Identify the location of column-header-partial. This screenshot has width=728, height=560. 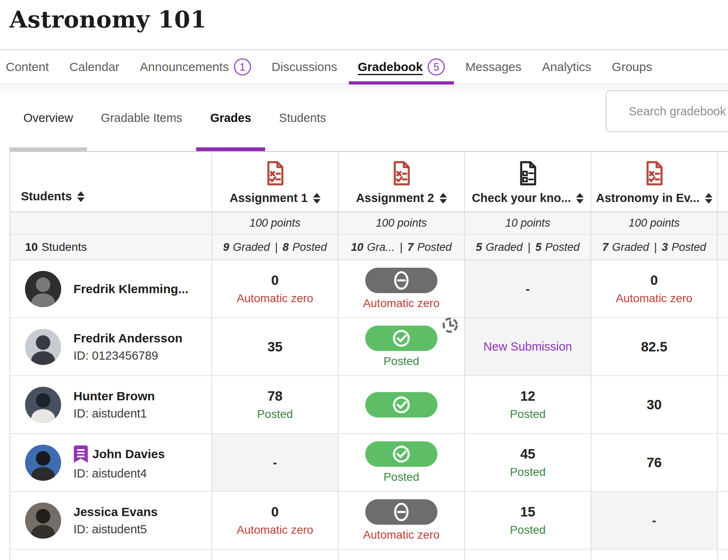
(723, 182).